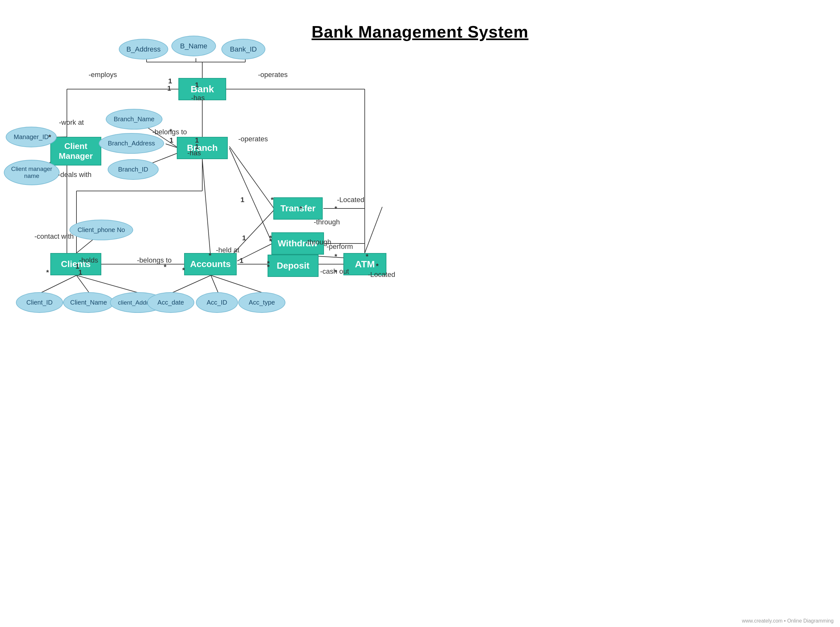 This screenshot has width=840, height=627. Describe the element at coordinates (242, 200) in the screenshot. I see `mult-1-transfer-acc: 1` at that location.